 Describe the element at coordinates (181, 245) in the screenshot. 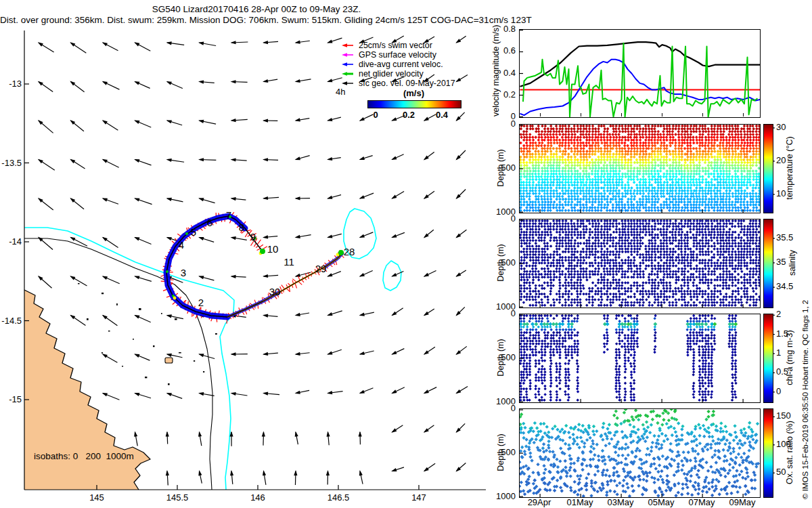

I see `dive-number-label: 4` at that location.